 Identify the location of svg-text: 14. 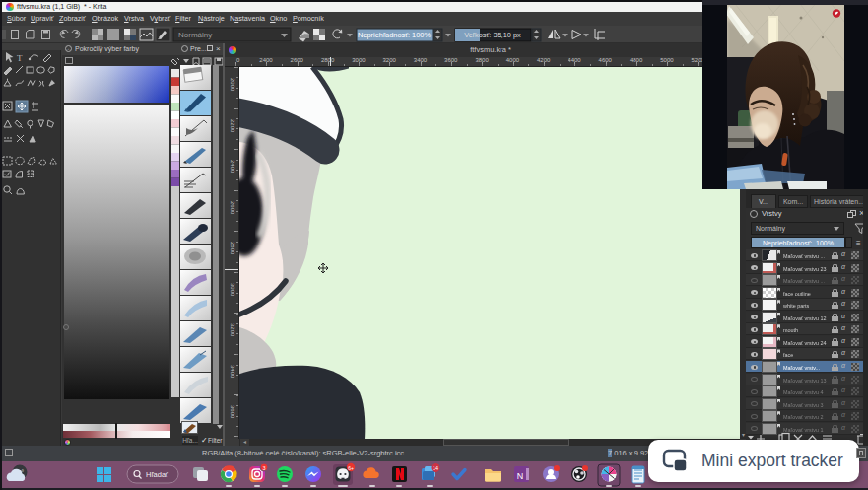
(435, 468).